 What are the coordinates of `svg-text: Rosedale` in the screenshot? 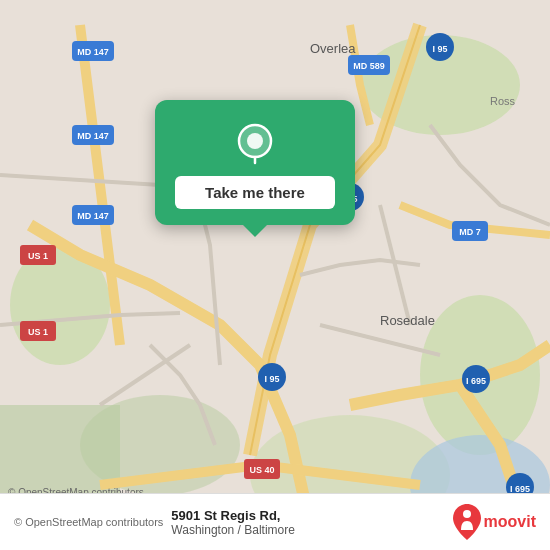 It's located at (408, 320).